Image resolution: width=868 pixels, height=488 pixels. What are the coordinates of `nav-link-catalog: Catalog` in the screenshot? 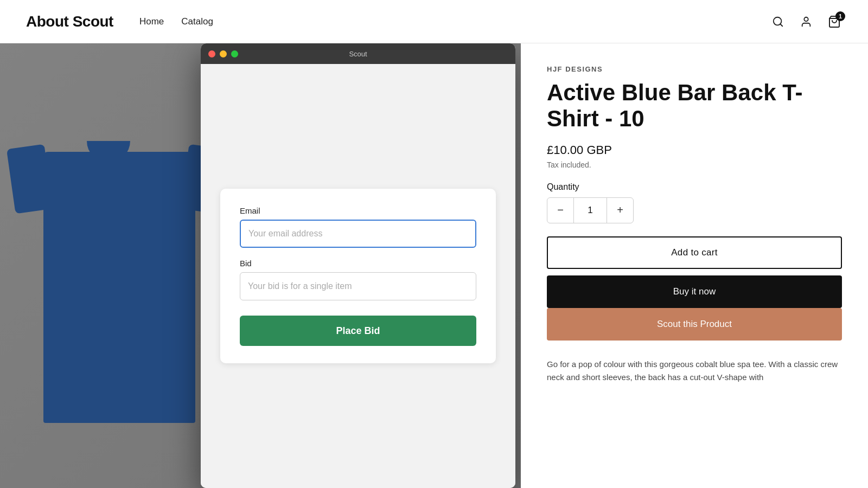 It's located at (197, 22).